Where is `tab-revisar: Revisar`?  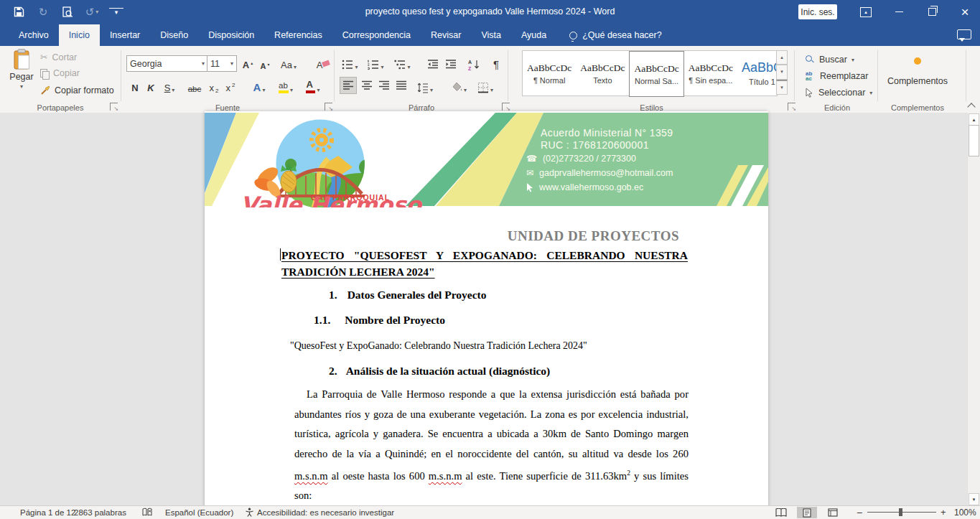
tab-revisar: Revisar is located at coordinates (446, 35).